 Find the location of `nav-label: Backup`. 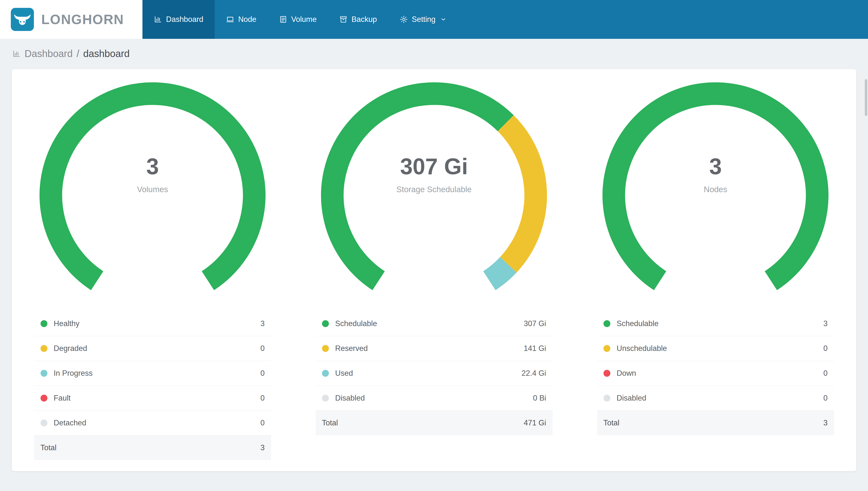

nav-label: Backup is located at coordinates (364, 20).